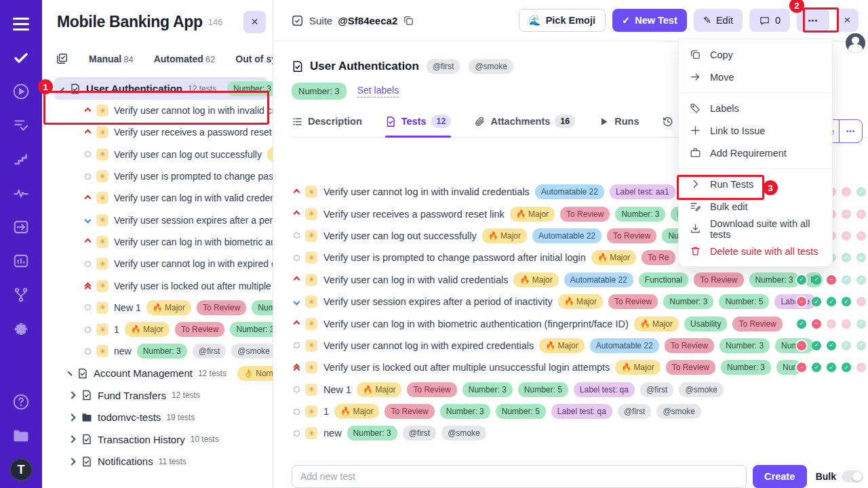 The width and height of the screenshot is (868, 488). I want to click on avatar, so click(856, 43).